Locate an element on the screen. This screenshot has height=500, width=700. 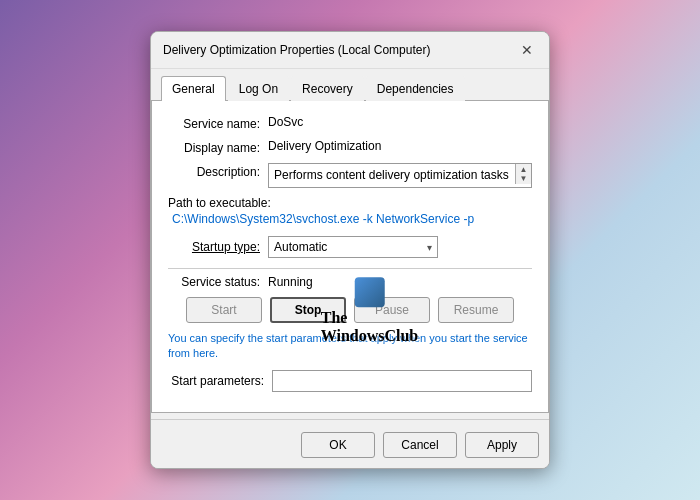
cancel-button: Cancel is located at coordinates (420, 445).